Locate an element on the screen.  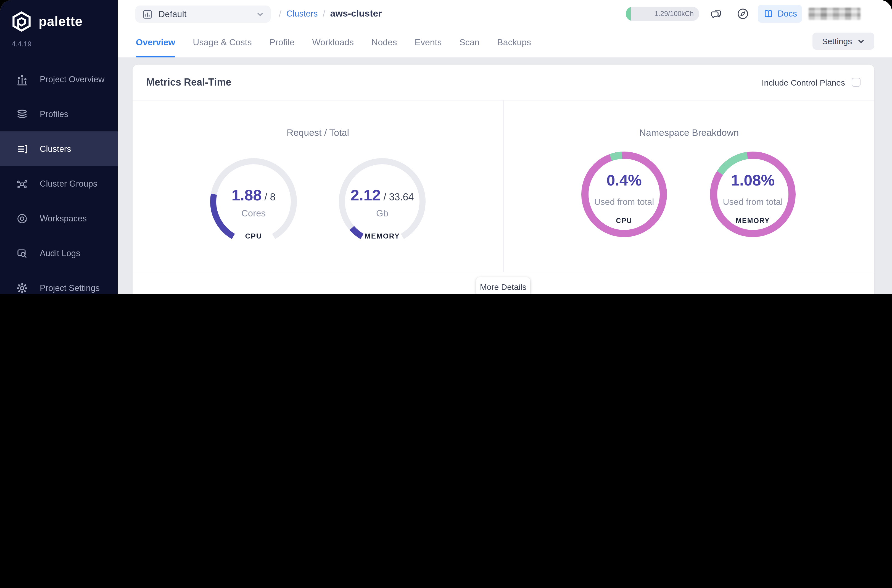
sidebar-item-workspaces: Workspaces is located at coordinates (59, 218).